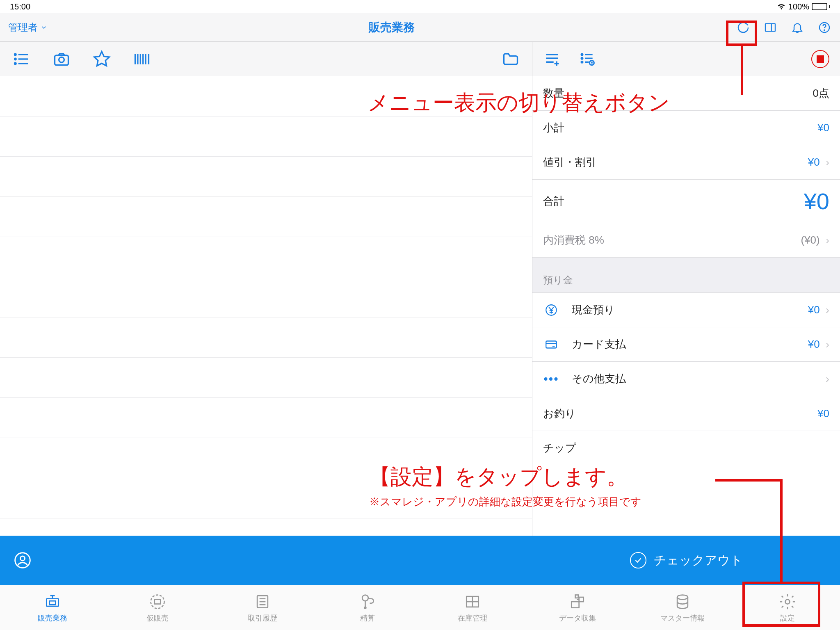  Describe the element at coordinates (559, 448) in the screenshot. I see `tip-label: チップ` at that location.